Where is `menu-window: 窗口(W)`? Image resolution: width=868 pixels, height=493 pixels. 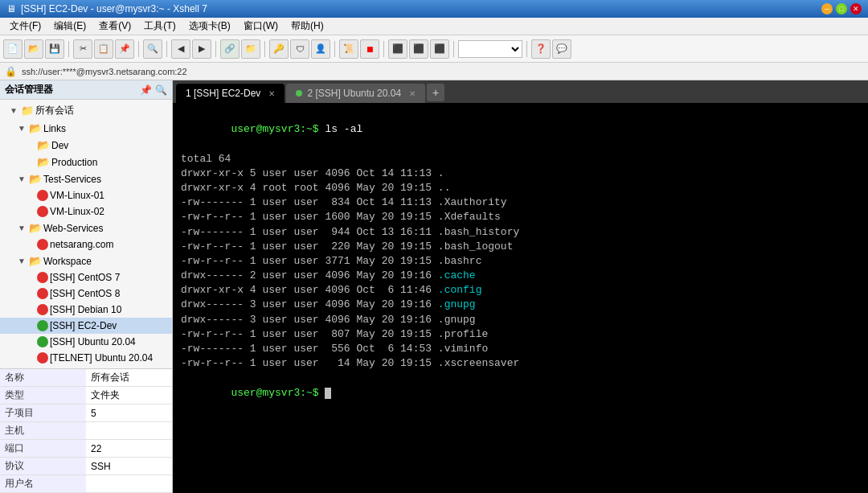
menu-window: 窗口(W) is located at coordinates (260, 26).